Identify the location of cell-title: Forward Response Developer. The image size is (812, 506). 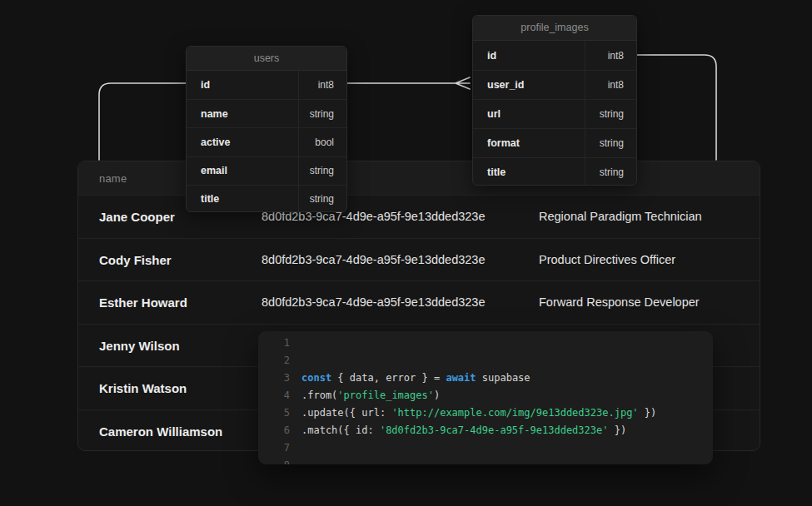
(620, 302).